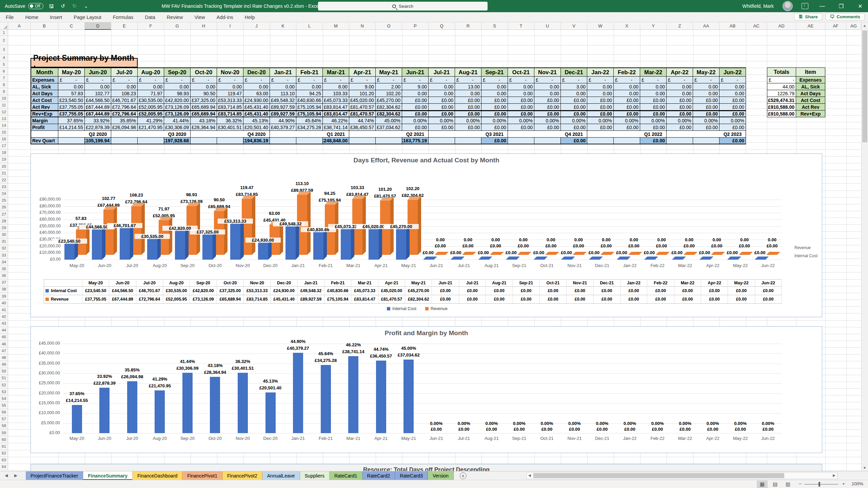  I want to click on summary-cell: £83,714.85, so click(230, 107).